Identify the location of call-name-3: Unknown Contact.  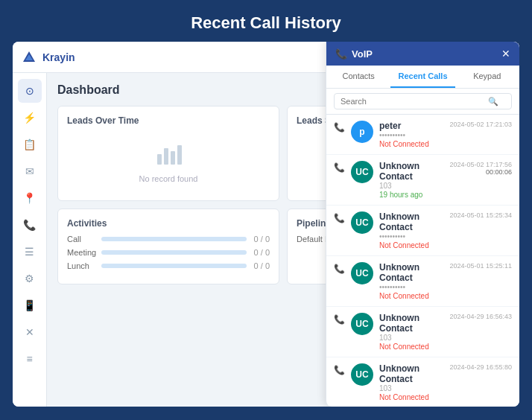
(411, 222).